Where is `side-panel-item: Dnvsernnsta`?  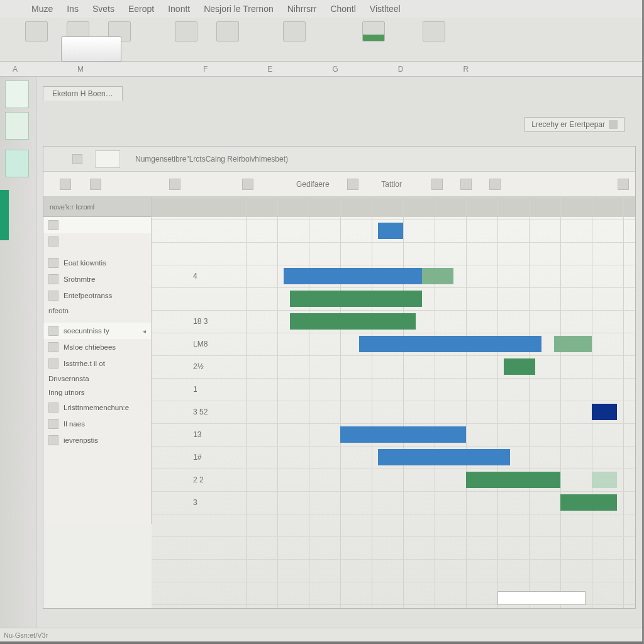
side-panel-item: Dnvsernnsta is located at coordinates (97, 379).